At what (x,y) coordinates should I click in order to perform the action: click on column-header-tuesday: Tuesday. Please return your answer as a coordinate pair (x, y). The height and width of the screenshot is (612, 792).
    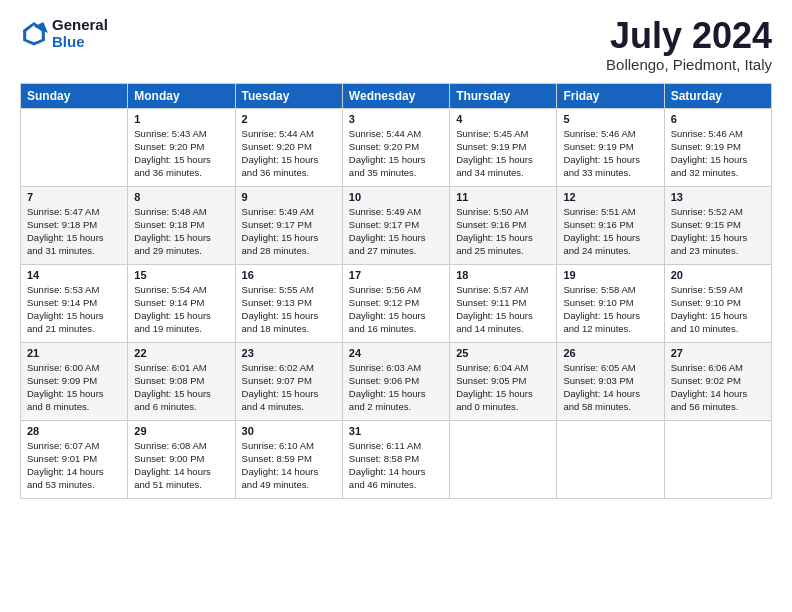
    Looking at the image, I should click on (288, 96).